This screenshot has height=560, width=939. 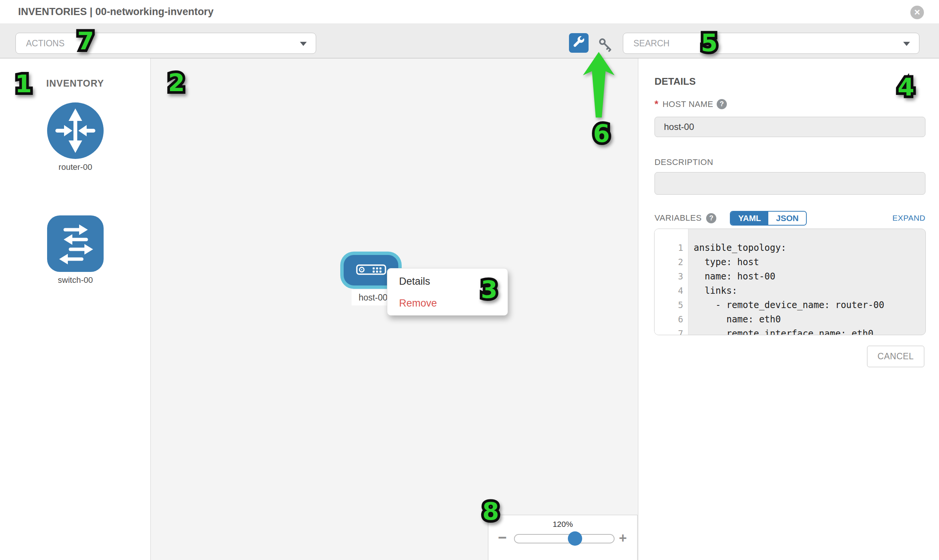 I want to click on host-name-label: HOST NAME, so click(x=688, y=104).